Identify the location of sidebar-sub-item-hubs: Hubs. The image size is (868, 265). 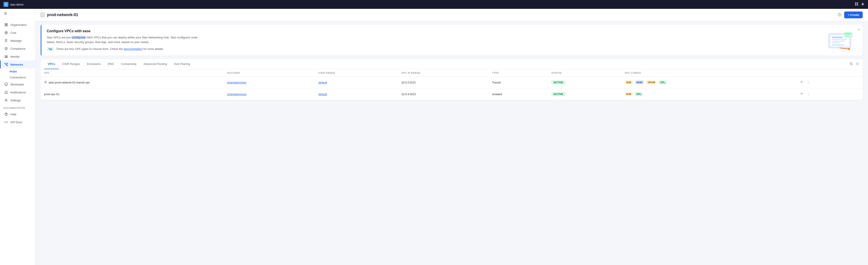
(22, 71).